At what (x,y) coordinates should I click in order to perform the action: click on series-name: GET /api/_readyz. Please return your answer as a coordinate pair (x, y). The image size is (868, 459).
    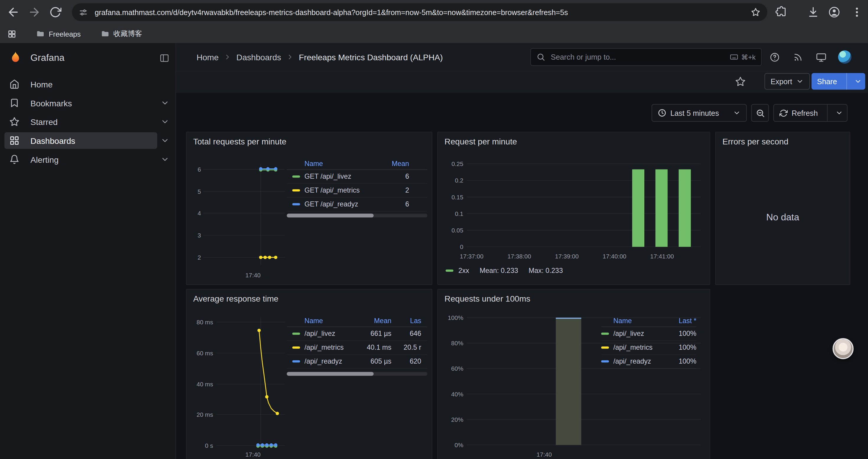
    Looking at the image, I should click on (340, 204).